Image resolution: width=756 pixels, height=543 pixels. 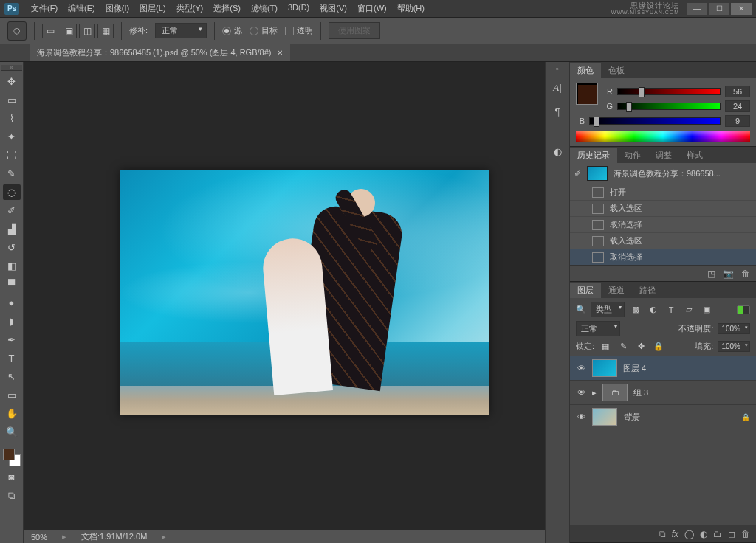 What do you see at coordinates (655, 121) in the screenshot?
I see `b-slider` at bounding box center [655, 121].